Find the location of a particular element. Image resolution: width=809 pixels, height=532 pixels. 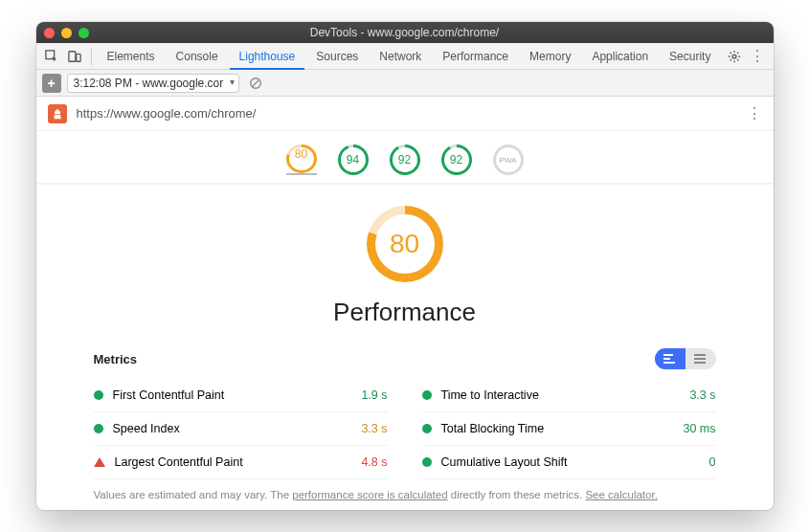

tab-sources: Sources is located at coordinates (337, 56).